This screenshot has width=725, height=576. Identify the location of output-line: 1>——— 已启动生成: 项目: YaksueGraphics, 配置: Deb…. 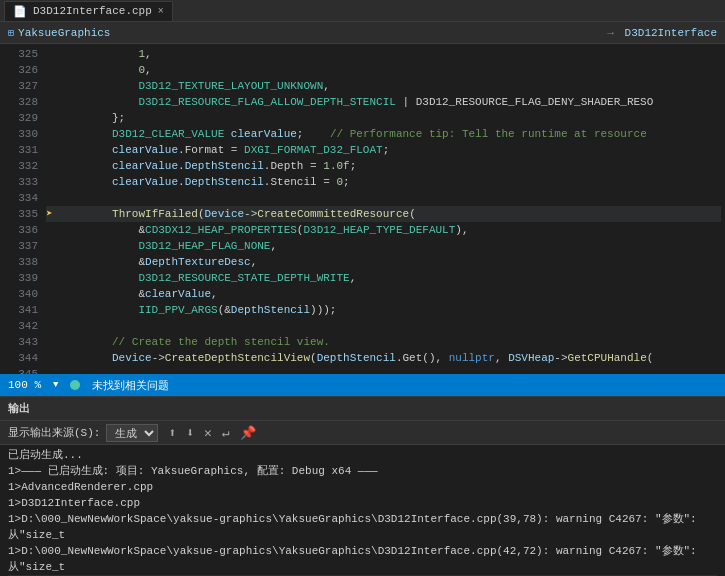
(362, 471).